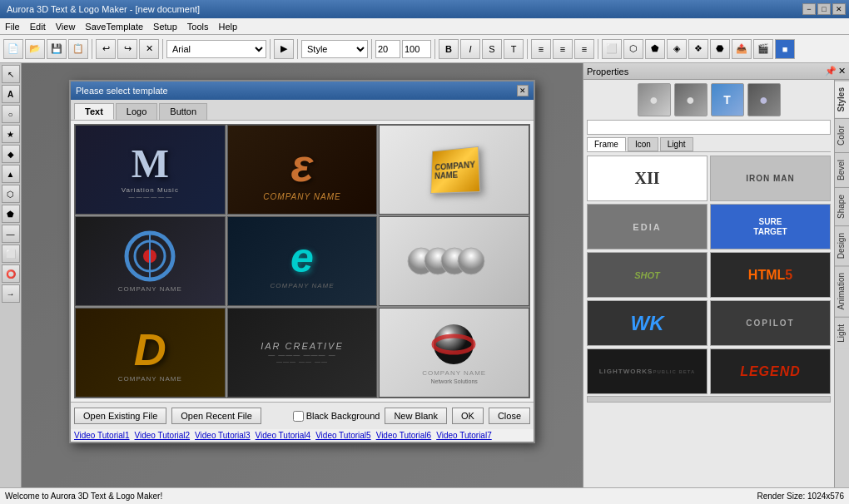 This screenshot has height=504, width=849. What do you see at coordinates (216, 49) in the screenshot?
I see `font-combo: Arial` at bounding box center [216, 49].